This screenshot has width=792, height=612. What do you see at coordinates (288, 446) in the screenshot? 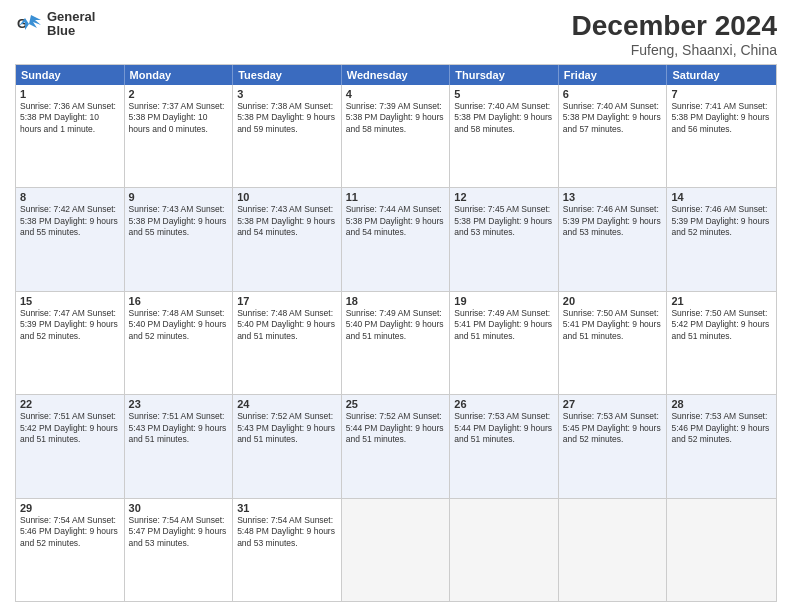
I see `calendar-cell: 24Sunrise: 7:52 AM Sunset: 5:43 PM Dayli…` at bounding box center [288, 446].